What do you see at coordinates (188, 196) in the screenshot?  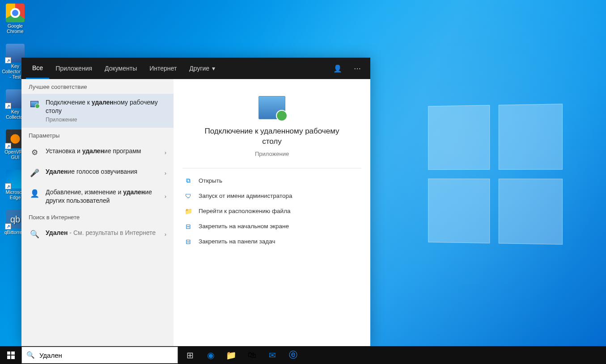 I see `admin-icon: 🛡` at bounding box center [188, 196].